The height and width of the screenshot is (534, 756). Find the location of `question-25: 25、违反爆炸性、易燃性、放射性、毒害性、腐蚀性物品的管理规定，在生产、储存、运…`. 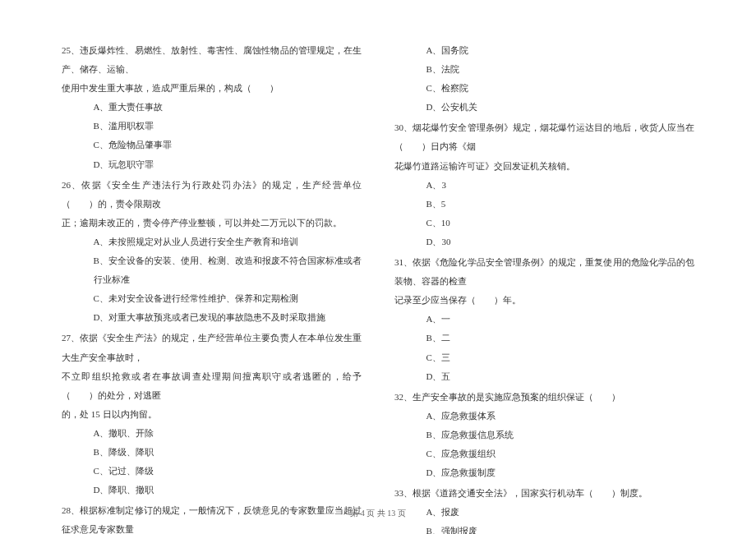

question-25: 25、违反爆炸性、易燃性、放射性、毒害性、腐蚀性物品的管理规定，在生产、储存、运… is located at coordinates (212, 108).